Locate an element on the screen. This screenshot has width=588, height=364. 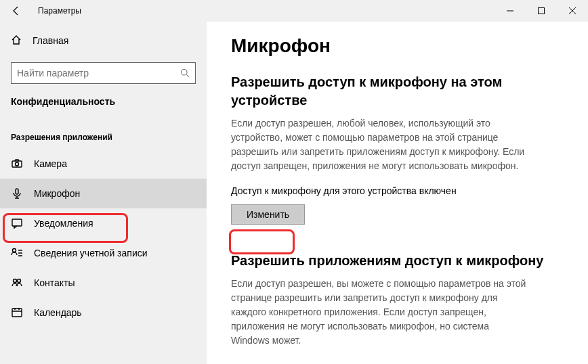
sidebar-item-label: Календарь is located at coordinates (58, 313).